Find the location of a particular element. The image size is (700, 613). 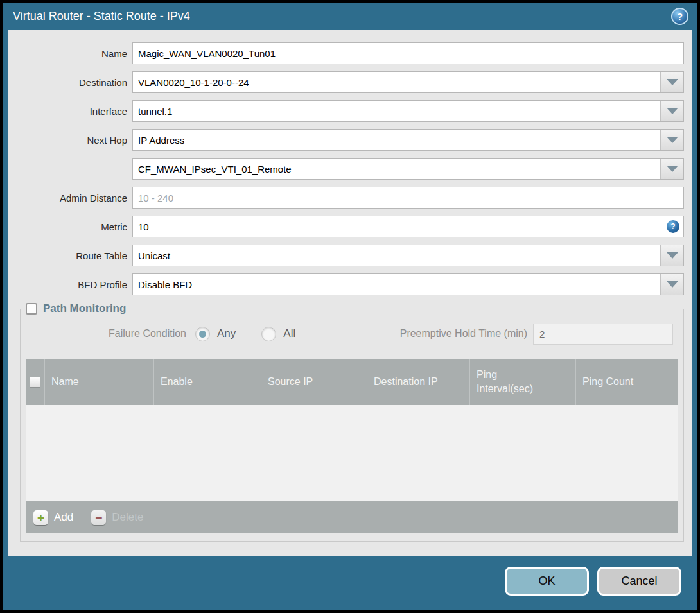

preemptive-hold-time-input is located at coordinates (603, 334).